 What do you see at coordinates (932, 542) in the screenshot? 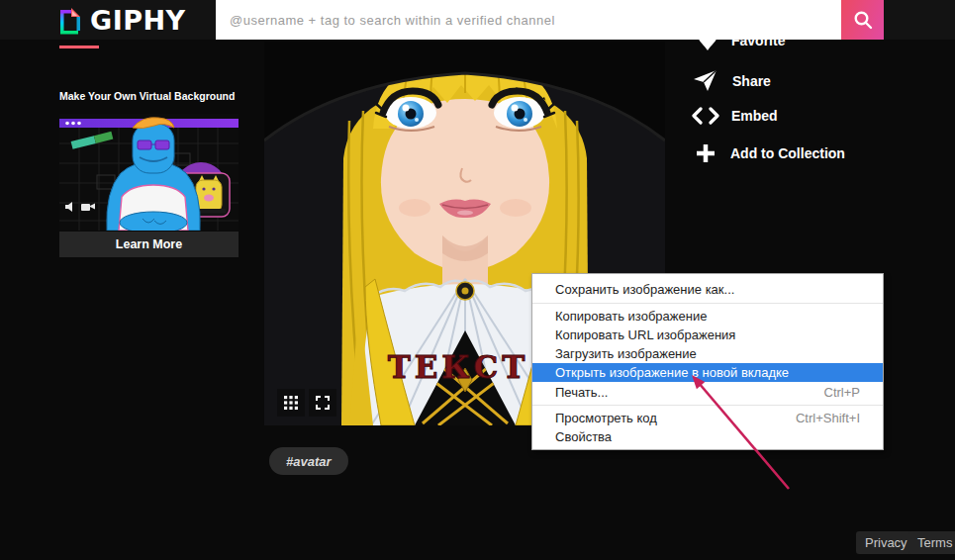
I see `terms-button: Terms` at bounding box center [932, 542].